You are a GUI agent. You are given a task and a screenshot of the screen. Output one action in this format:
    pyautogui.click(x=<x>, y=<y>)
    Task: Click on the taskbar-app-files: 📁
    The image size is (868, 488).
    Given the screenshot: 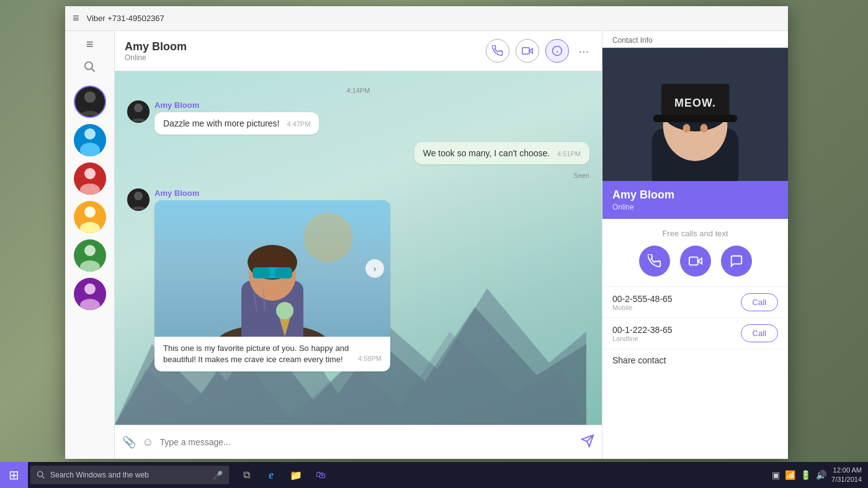 What is the action you would take?
    pyautogui.click(x=296, y=475)
    